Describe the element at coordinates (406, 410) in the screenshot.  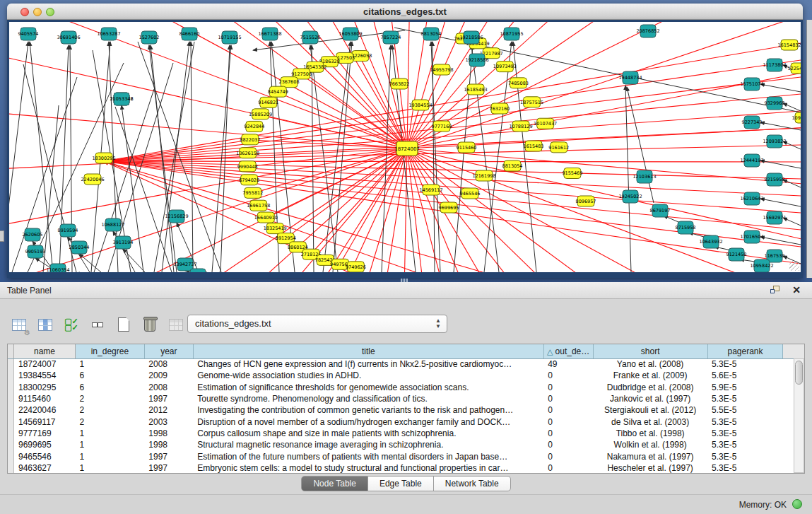
I see `table-row: 2242004622012Investigating the contribut…` at that location.